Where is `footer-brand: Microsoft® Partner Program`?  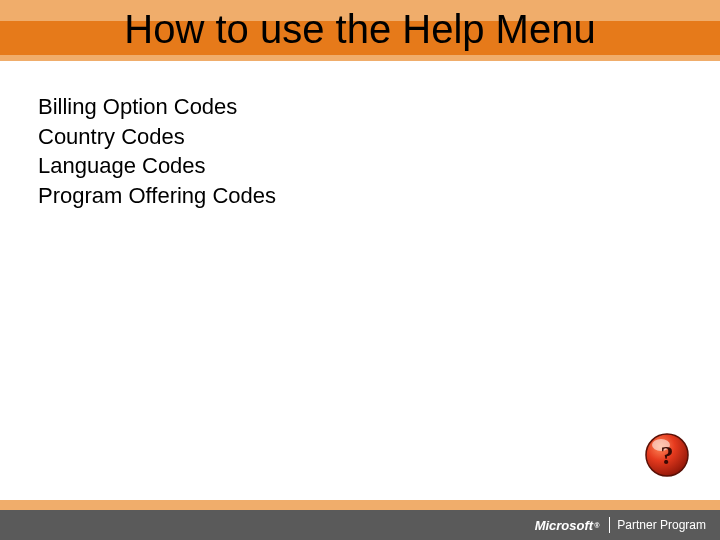
footer-brand: Microsoft® Partner Program is located at coordinates (620, 525).